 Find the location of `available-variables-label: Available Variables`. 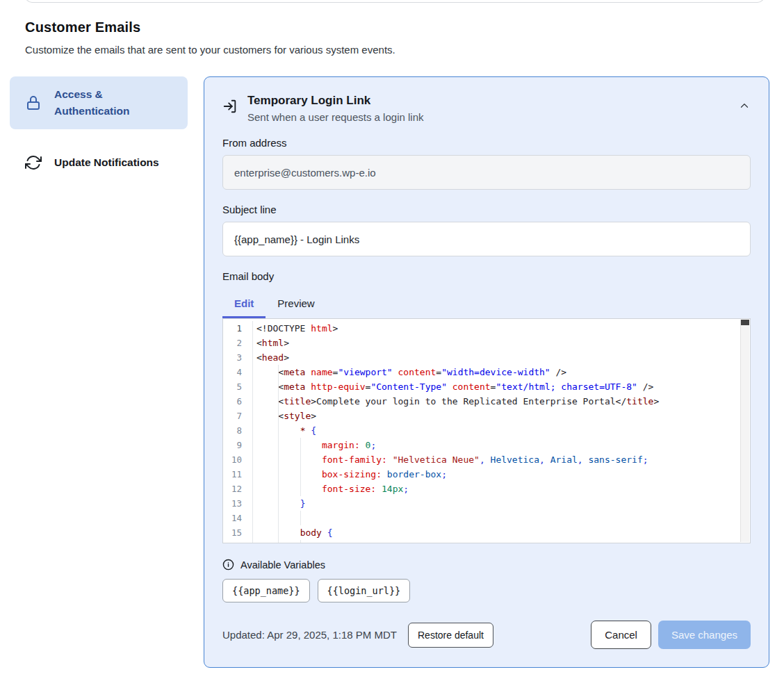

available-variables-label: Available Variables is located at coordinates (283, 565).